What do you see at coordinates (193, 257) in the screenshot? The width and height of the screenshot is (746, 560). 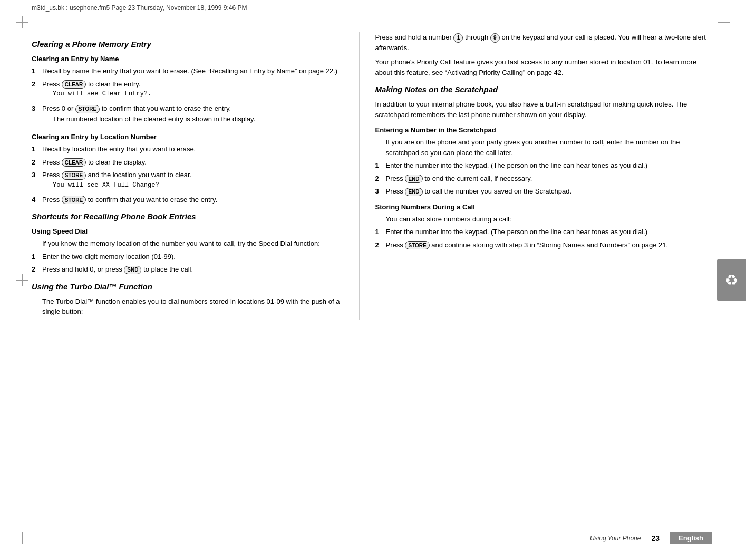 I see `step-text: Enter the two-digit memory location (01-…` at bounding box center [193, 257].